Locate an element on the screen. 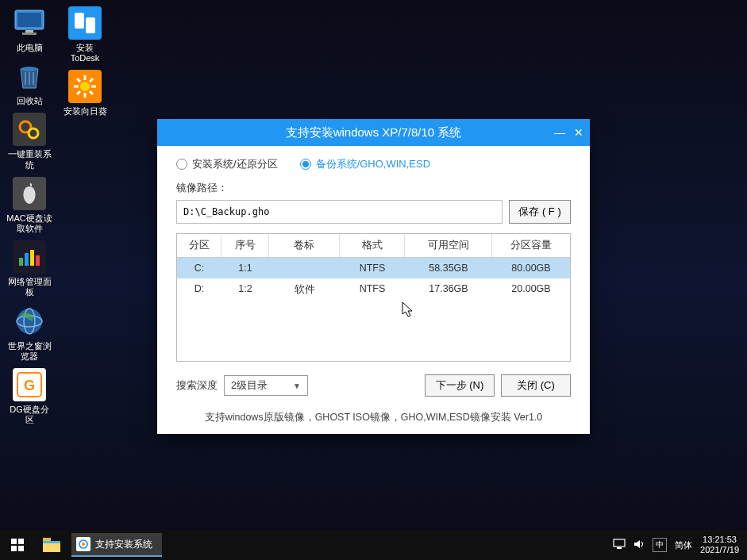 The image size is (747, 560). tray-monitor-icon is located at coordinates (619, 545).